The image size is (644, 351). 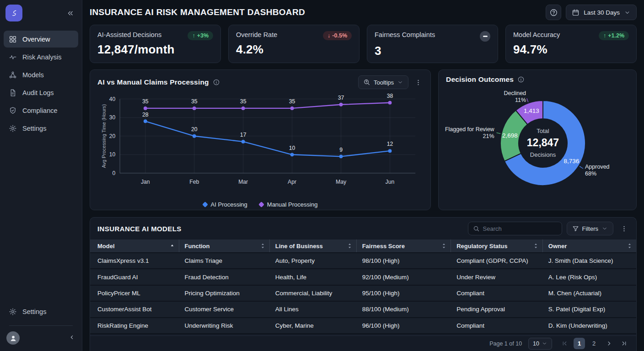 What do you see at coordinates (33, 75) in the screenshot?
I see `sidebar-item-label: Models` at bounding box center [33, 75].